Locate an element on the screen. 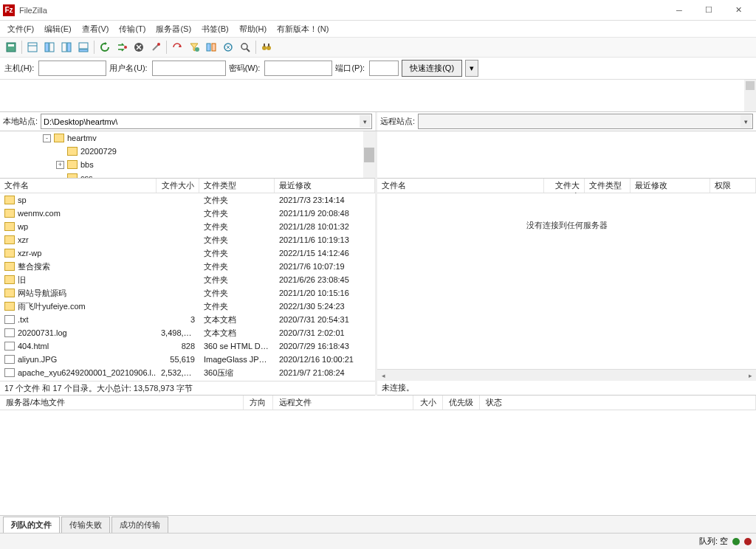 This screenshot has height=549, width=756. disconnect-icon is located at coordinates (156, 47).